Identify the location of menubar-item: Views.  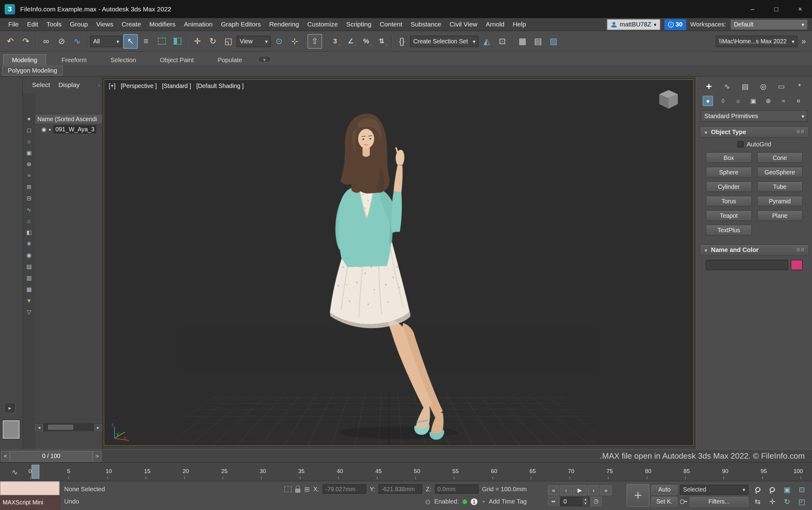
(105, 24).